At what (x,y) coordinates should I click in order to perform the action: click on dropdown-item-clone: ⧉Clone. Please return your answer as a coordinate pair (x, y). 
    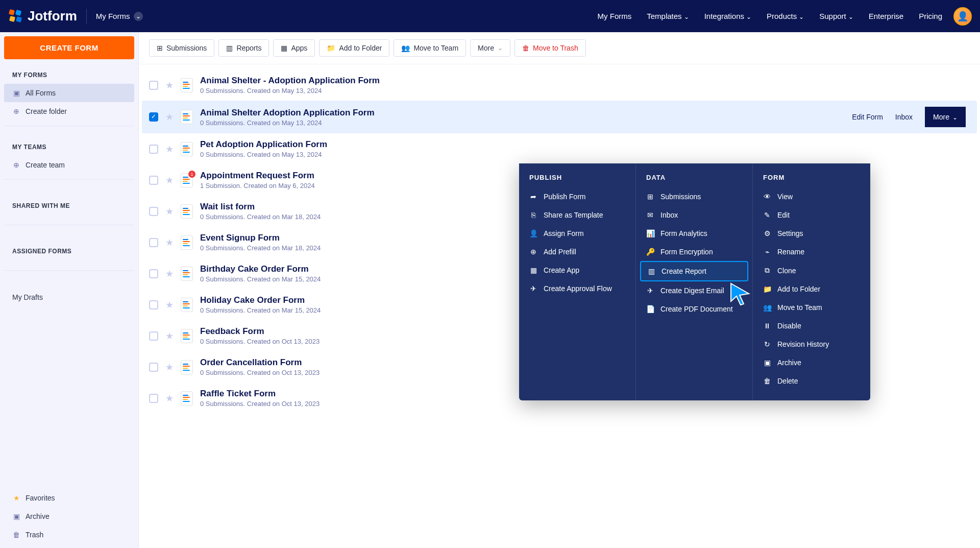
    Looking at the image, I should click on (812, 271).